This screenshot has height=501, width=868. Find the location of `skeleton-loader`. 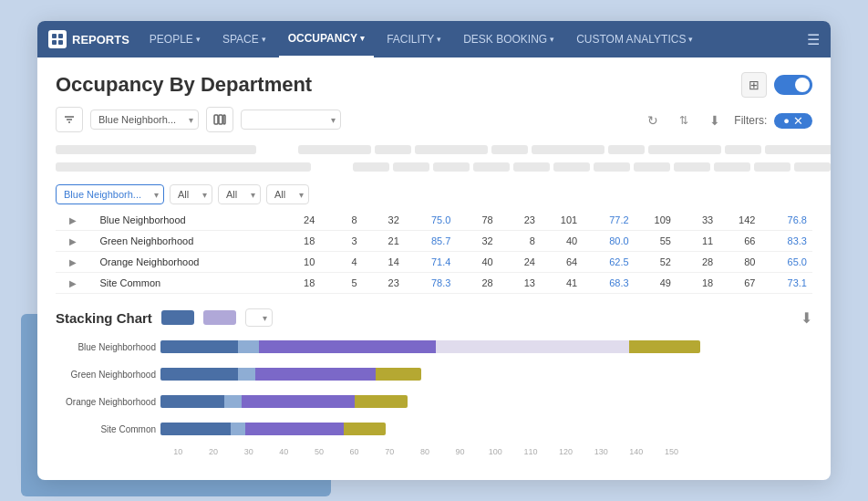

skeleton-loader is located at coordinates (434, 159).